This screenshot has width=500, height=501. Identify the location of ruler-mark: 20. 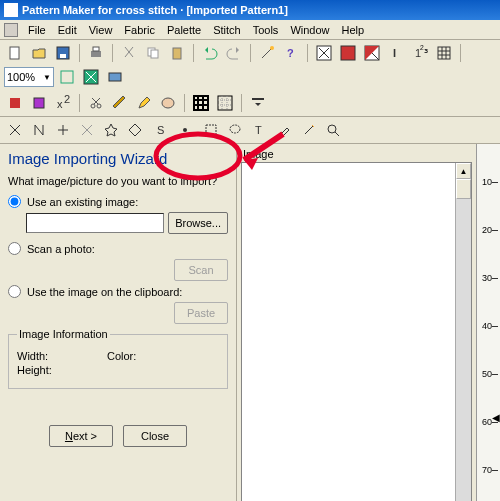
(487, 230).